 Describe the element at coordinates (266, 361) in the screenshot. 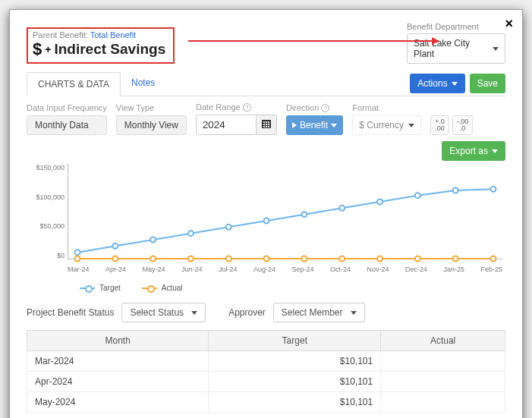

I see `table-row: Mar-2024$10,101` at that location.